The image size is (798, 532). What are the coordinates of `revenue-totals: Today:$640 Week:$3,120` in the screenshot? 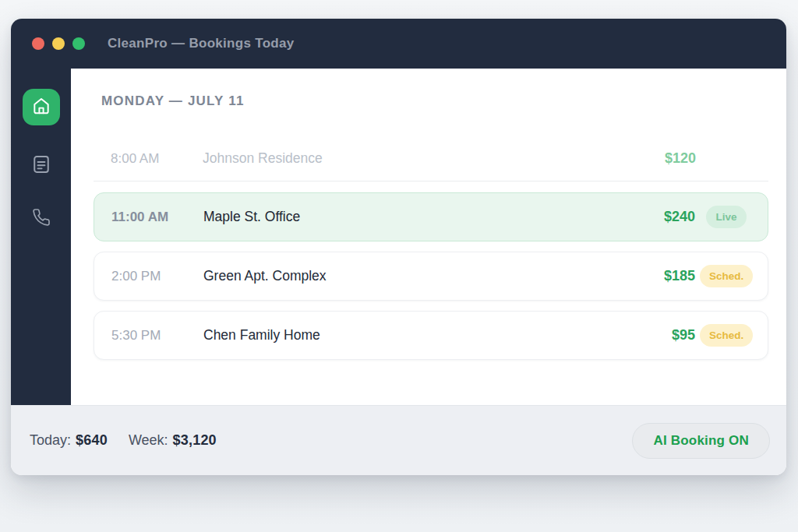 It's located at (123, 441).